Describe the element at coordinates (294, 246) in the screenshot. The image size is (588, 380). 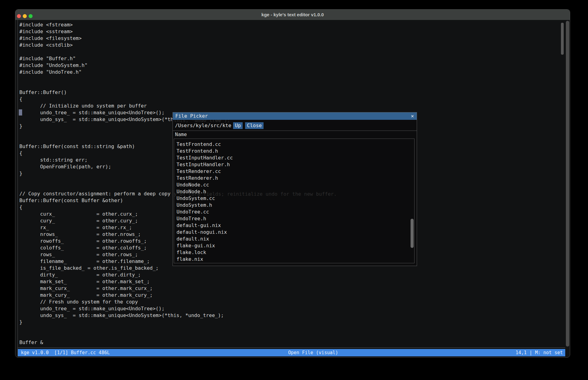
I see `file-item: flake-gui.nix` at that location.